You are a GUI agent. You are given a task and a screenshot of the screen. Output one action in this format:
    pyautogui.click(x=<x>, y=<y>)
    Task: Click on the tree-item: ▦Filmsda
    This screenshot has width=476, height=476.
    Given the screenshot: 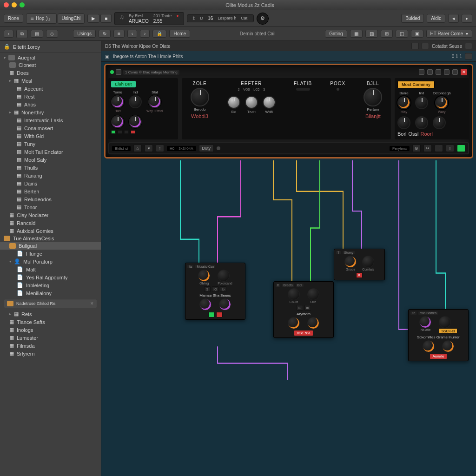 What is the action you would take?
    pyautogui.click(x=50, y=346)
    